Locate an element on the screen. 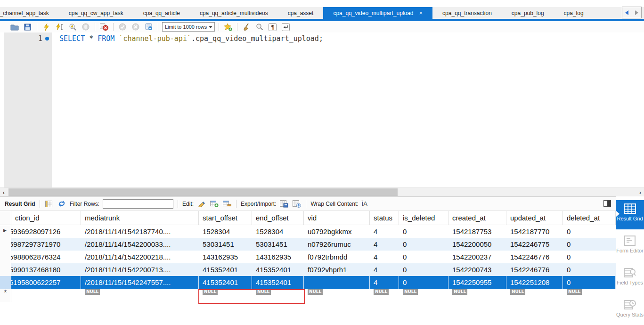  open-script-icon is located at coordinates (15, 27).